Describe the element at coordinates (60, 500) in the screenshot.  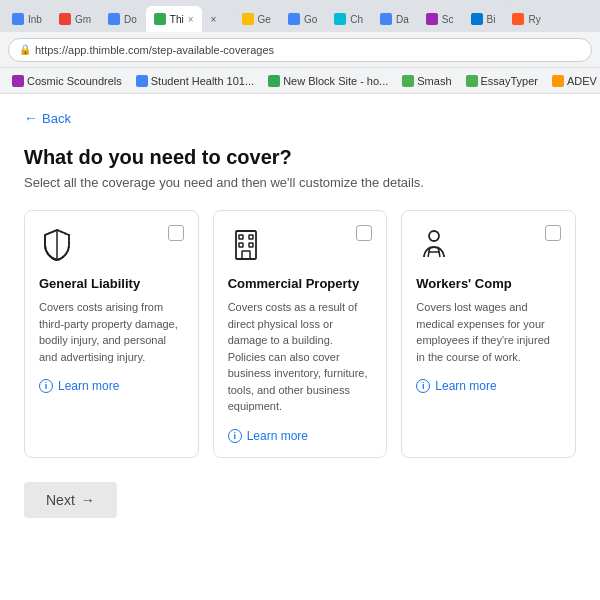
I see `next-button-label: Next` at that location.